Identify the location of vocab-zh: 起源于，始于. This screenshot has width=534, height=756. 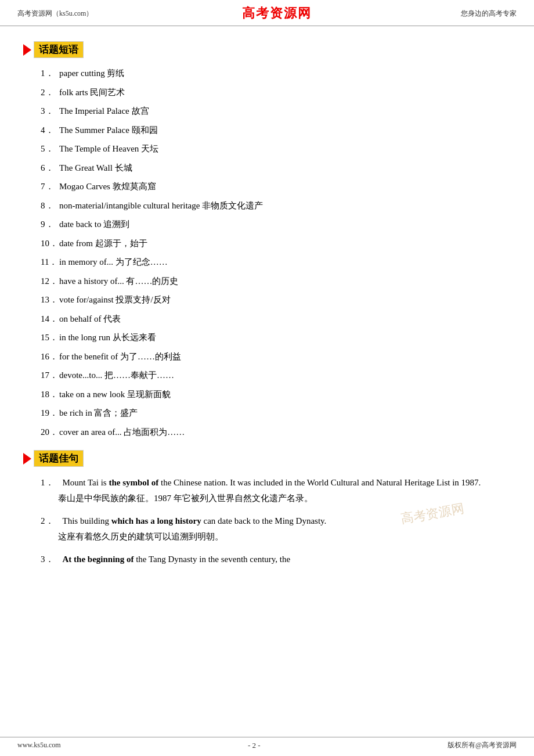
(121, 243).